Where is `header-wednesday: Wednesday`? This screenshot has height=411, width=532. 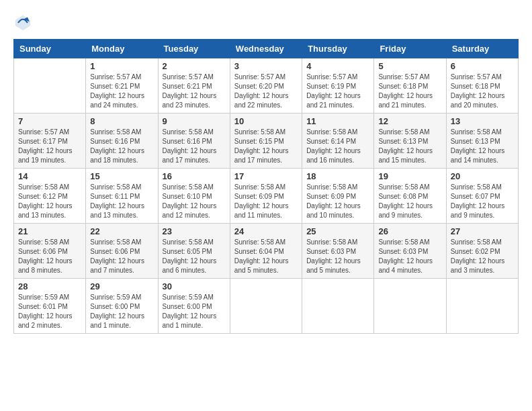
header-wednesday: Wednesday is located at coordinates (266, 49).